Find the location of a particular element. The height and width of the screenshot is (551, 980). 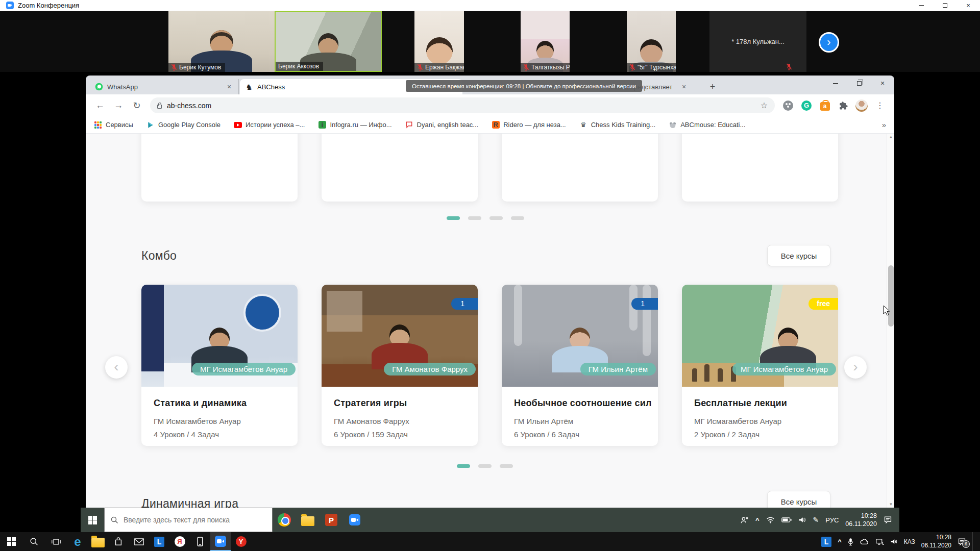

bookmark-ridero: R Ridero — для неза... is located at coordinates (529, 125).